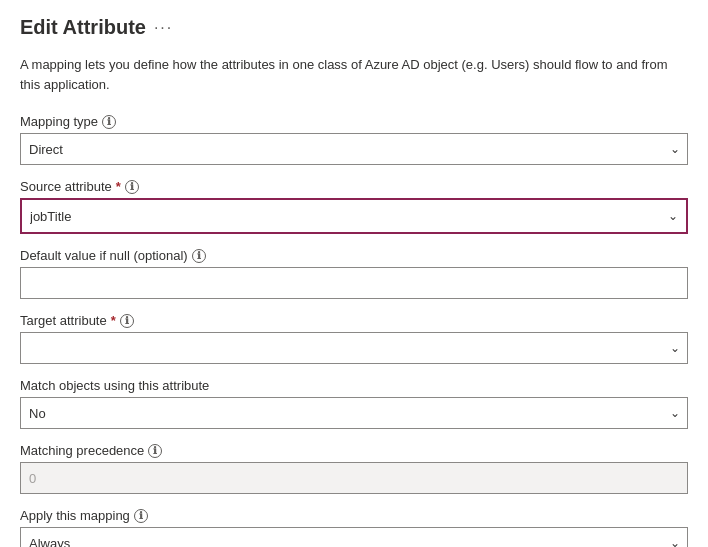 Image resolution: width=708 pixels, height=547 pixels. What do you see at coordinates (354, 216) in the screenshot?
I see `source-attribute-select: jobTitle displayName mail userPrincipalN…` at bounding box center [354, 216].